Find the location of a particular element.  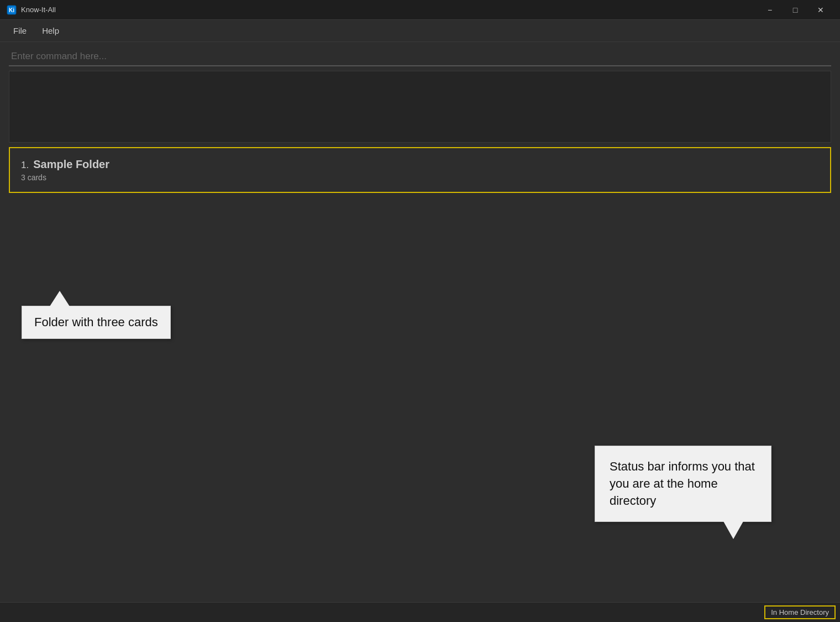

menu-item-file: File is located at coordinates (20, 31).